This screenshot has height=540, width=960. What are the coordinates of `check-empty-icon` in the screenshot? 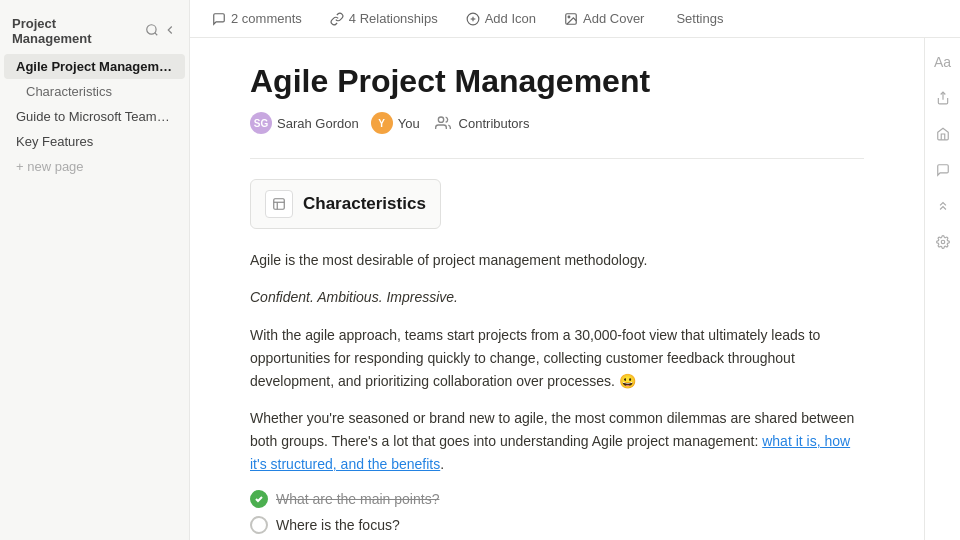 It's located at (259, 525).